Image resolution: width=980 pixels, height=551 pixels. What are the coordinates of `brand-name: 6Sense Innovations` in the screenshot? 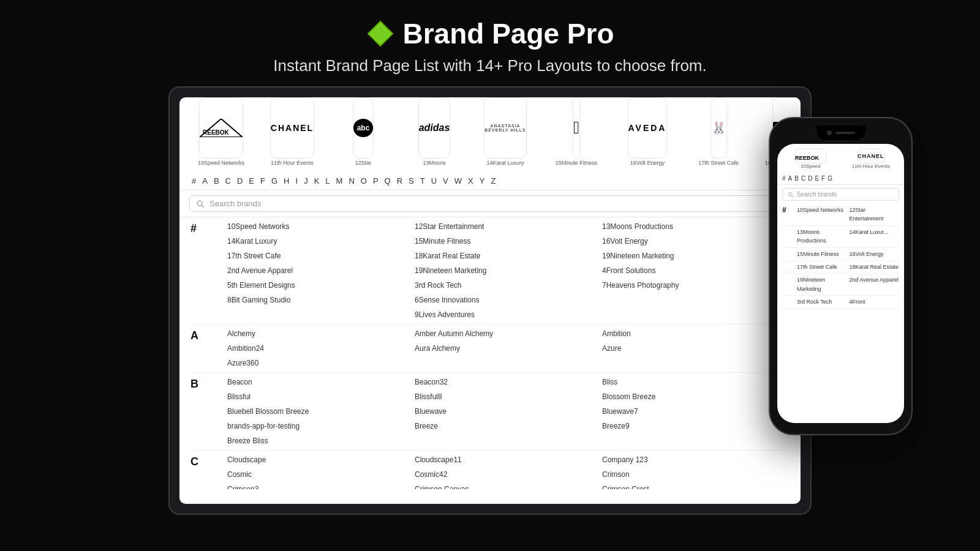 It's located at (508, 300).